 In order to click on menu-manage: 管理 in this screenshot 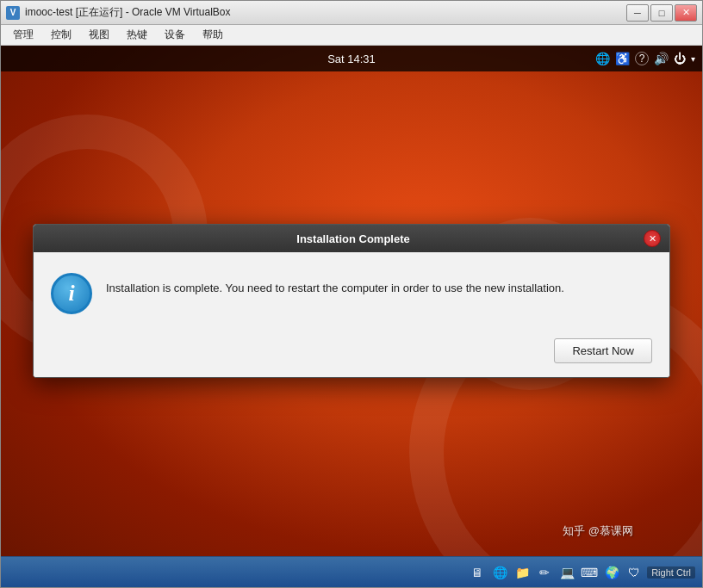, I will do `click(23, 34)`.